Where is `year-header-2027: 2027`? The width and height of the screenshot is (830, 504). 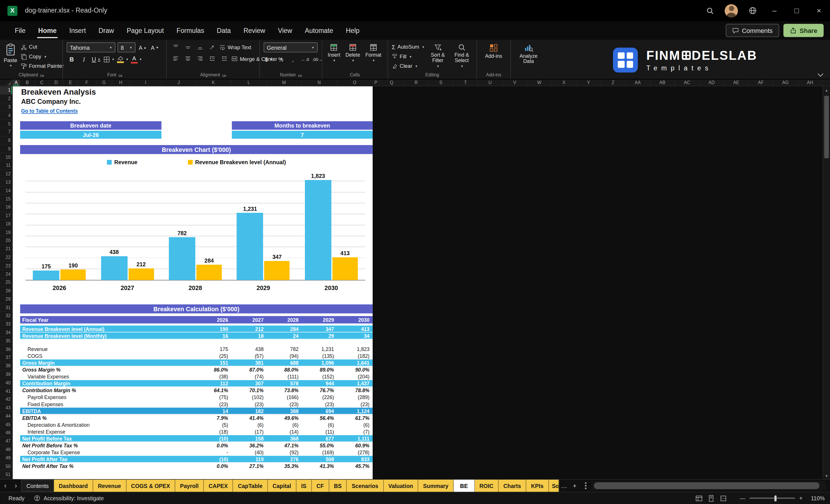 year-header-2027: 2027 is located at coordinates (249, 320).